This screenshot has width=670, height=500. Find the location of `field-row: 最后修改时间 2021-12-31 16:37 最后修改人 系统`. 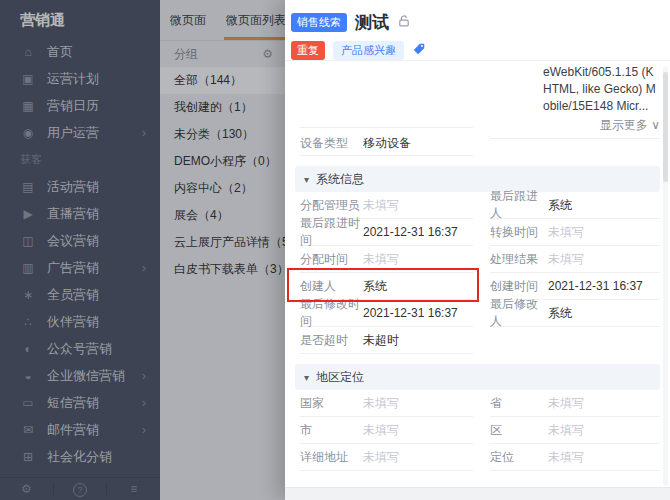

field-row: 最后修改时间 2021-12-31 16:37 最后修改人 系统 is located at coordinates (478, 314).